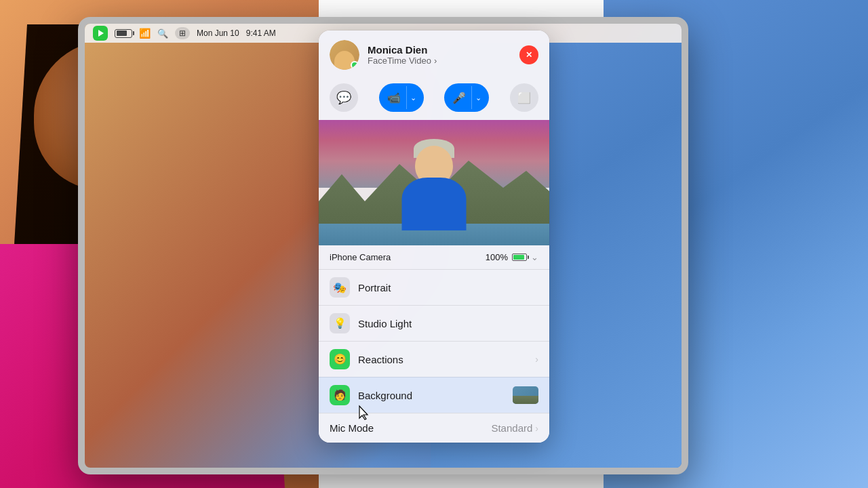  I want to click on background-menu-item: 🧑 Background, so click(434, 394).